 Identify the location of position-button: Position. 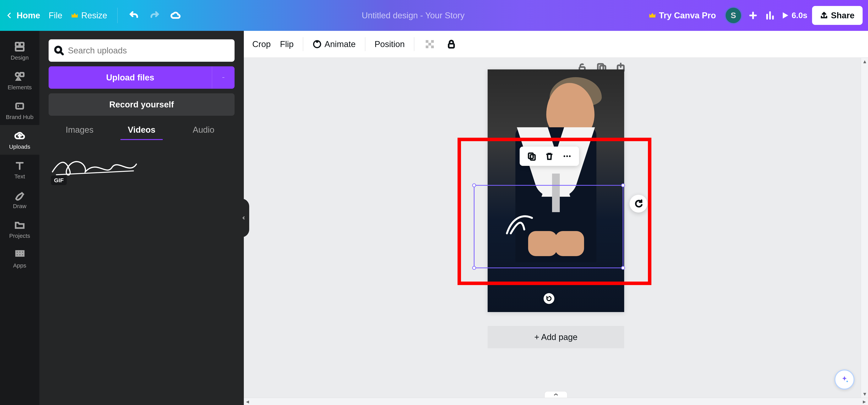
(390, 44).